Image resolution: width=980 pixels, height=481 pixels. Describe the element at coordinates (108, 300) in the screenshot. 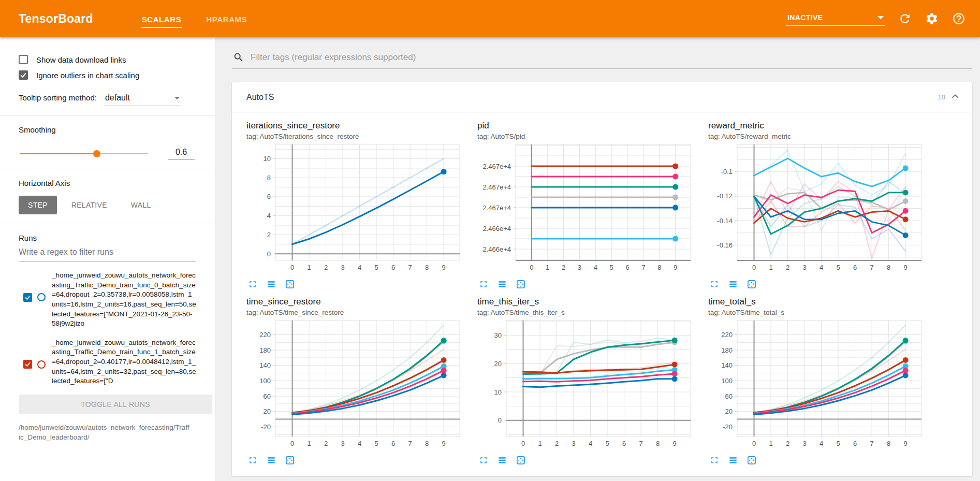

I see `run-list-item: _home_junweid_zouwu_autots_network_forec…` at that location.